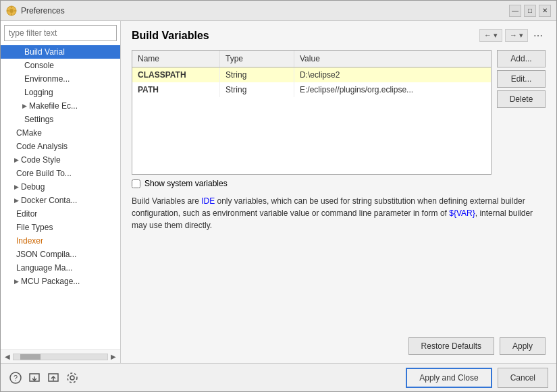 This screenshot has height=392, width=557. Describe the element at coordinates (61, 281) in the screenshot. I see `sidebar-item-mcu-package: ▶ MCU Package...` at that location.